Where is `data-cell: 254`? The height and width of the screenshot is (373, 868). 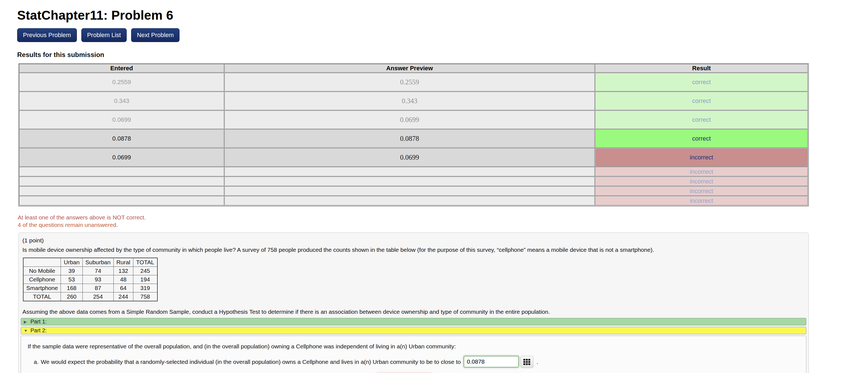
data-cell: 254 is located at coordinates (98, 297).